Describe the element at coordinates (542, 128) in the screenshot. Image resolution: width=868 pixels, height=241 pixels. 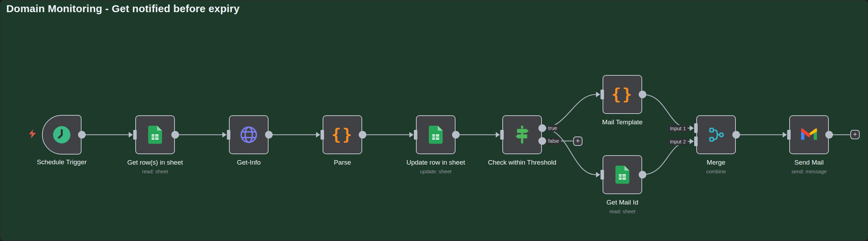
I see `output-port-true` at that location.